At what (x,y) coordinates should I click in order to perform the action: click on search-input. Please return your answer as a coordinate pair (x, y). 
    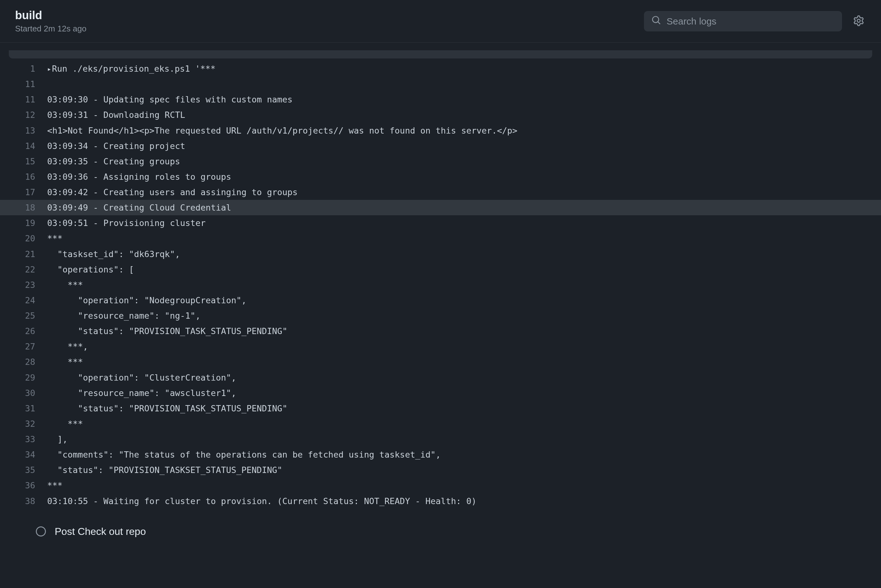
    Looking at the image, I should click on (750, 21).